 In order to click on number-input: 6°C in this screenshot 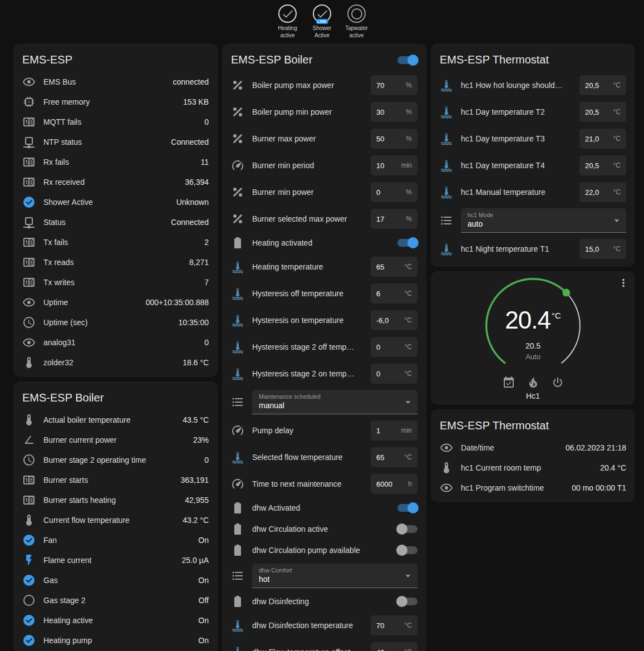, I will do `click(394, 293)`.